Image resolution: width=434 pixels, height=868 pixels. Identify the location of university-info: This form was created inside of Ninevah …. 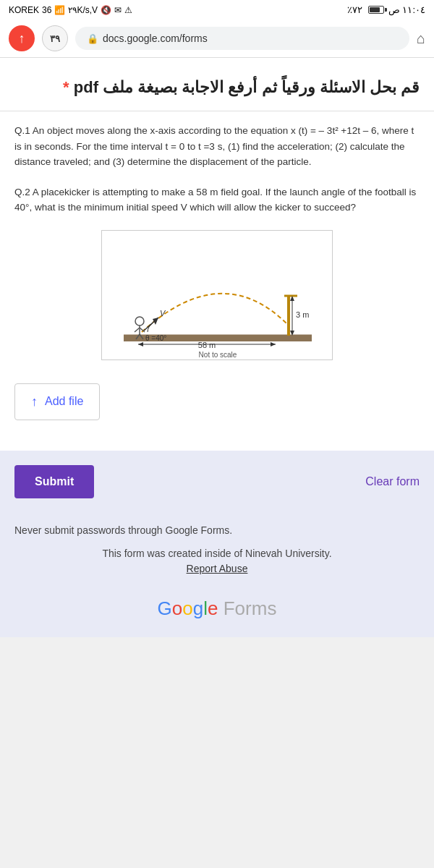
(217, 553).